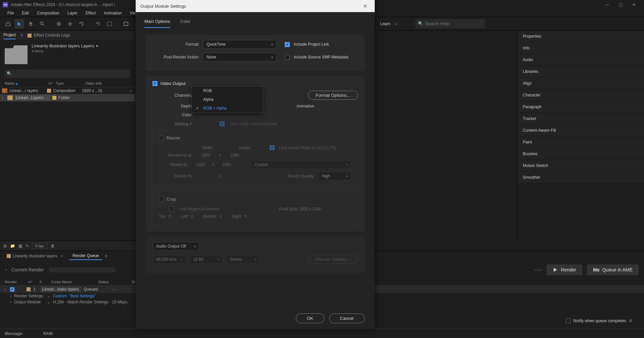 Image resolution: width=644 pixels, height=338 pixels. What do you see at coordinates (12, 290) in the screenshot?
I see `render-checkbox` at bounding box center [12, 290].